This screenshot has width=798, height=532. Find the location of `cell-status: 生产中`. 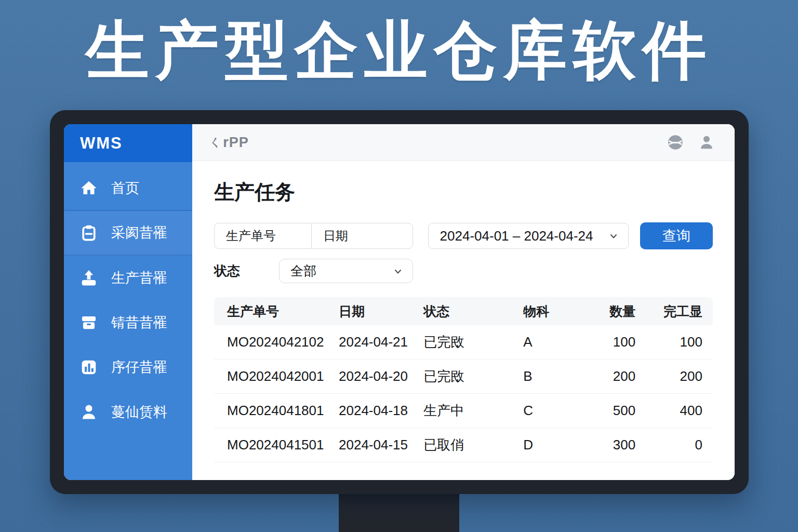

cell-status: 生产中 is located at coordinates (473, 410).